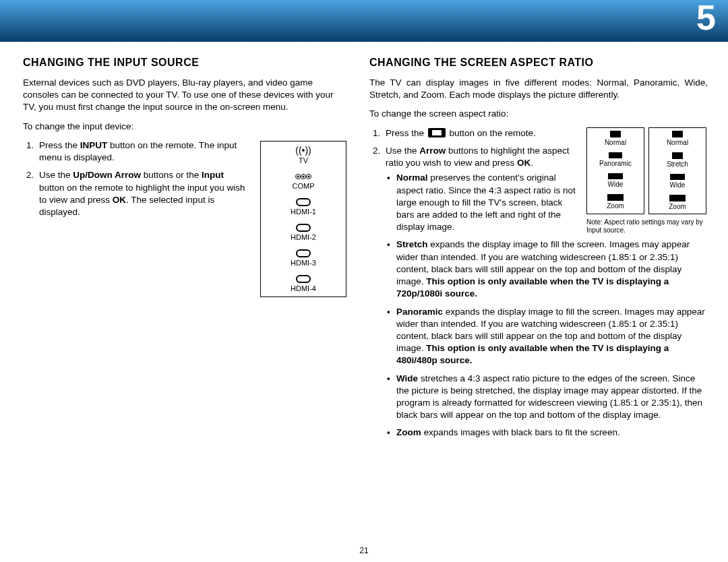 The width and height of the screenshot is (728, 562). What do you see at coordinates (413, 244) in the screenshot?
I see `bold: Stretch` at bounding box center [413, 244].